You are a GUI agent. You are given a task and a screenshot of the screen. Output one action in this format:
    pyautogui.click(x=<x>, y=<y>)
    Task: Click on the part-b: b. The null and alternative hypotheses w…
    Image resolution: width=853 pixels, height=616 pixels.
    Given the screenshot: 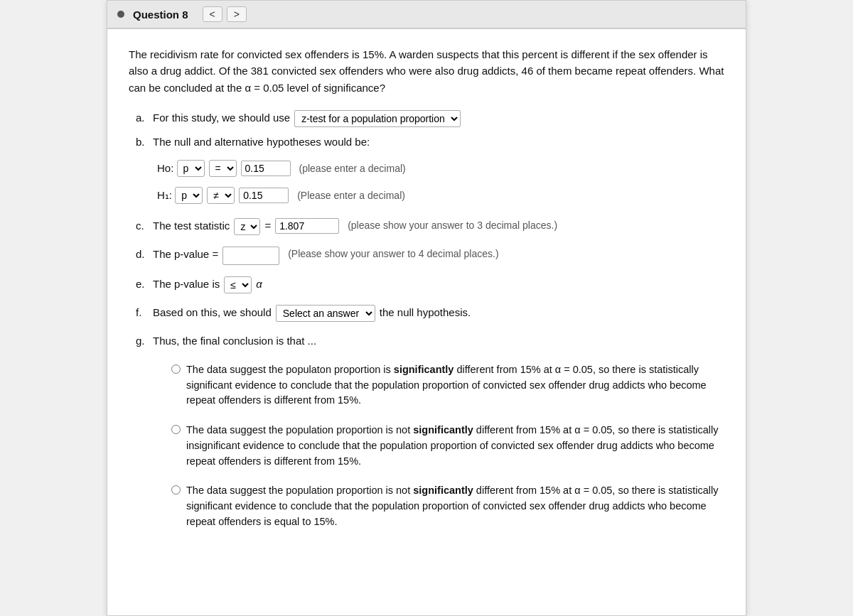 What is the action you would take?
    pyautogui.click(x=430, y=142)
    